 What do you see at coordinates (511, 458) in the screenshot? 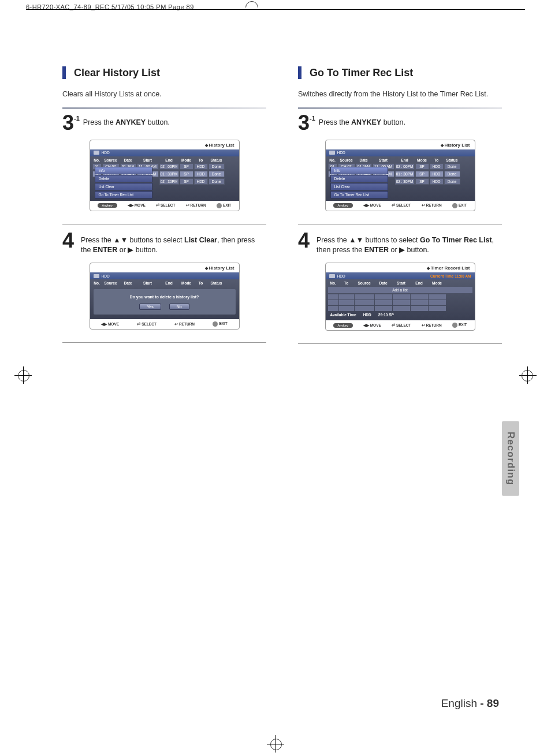
I see `side-tab-recording: Recording` at bounding box center [511, 458].